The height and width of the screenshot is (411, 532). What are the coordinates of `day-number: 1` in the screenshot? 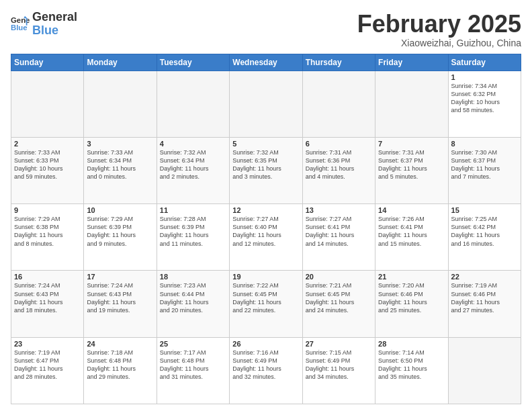 It's located at (485, 77).